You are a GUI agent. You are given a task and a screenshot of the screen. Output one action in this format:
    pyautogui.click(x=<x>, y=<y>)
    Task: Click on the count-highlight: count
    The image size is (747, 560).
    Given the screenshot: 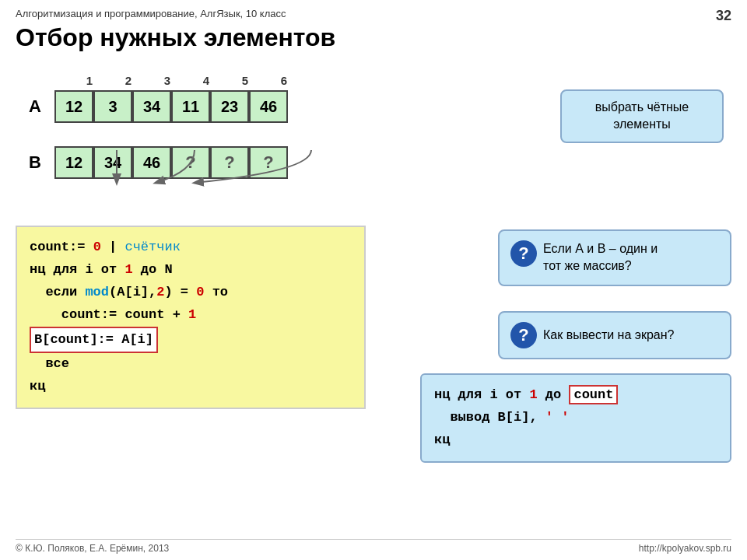 What is the action you would take?
    pyautogui.click(x=593, y=395)
    